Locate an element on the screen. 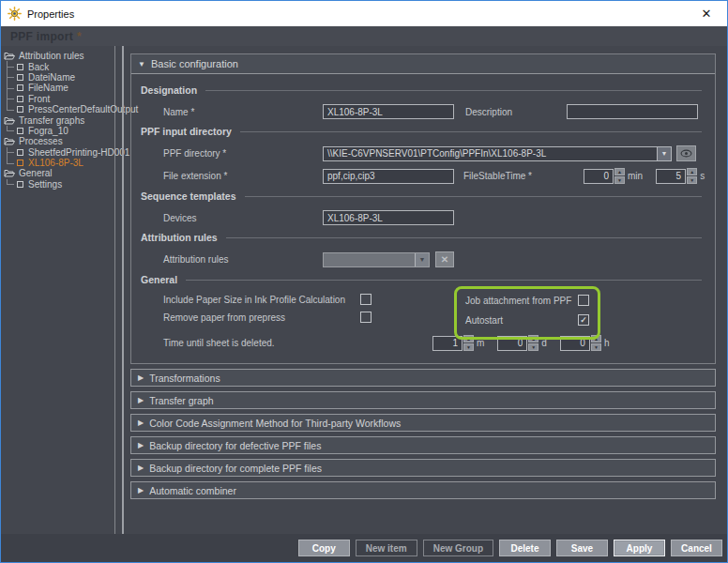 The image size is (728, 563). group-designation: Designation is located at coordinates (423, 90).